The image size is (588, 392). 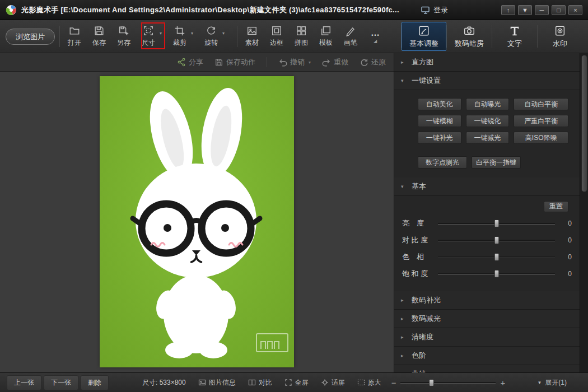 I want to click on delete-image-button: 删除, so click(x=95, y=383).